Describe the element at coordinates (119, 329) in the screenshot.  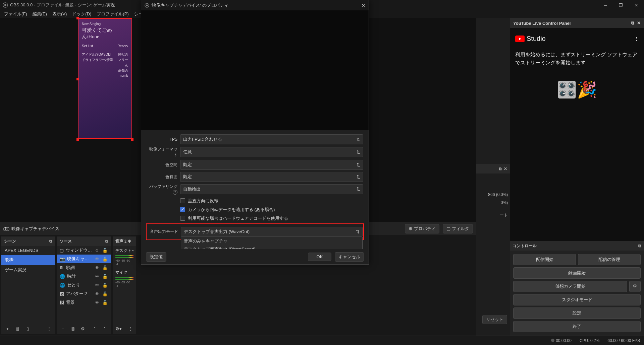
I see `mixer-settings-button: ⚙▾` at that location.